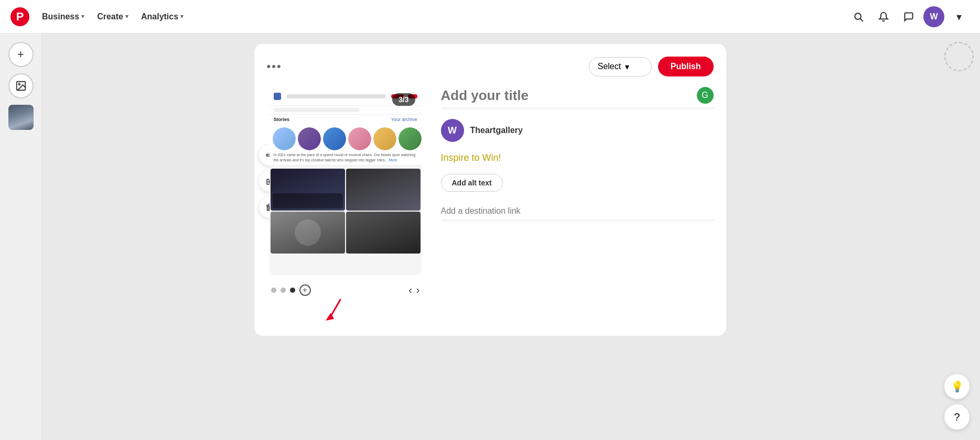  What do you see at coordinates (20, 17) in the screenshot?
I see `pinterest-logo: P` at bounding box center [20, 17].